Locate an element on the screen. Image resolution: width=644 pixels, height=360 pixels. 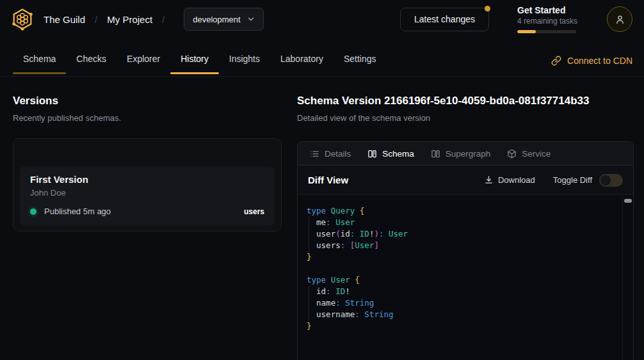
code-line: name: String is located at coordinates (463, 303).